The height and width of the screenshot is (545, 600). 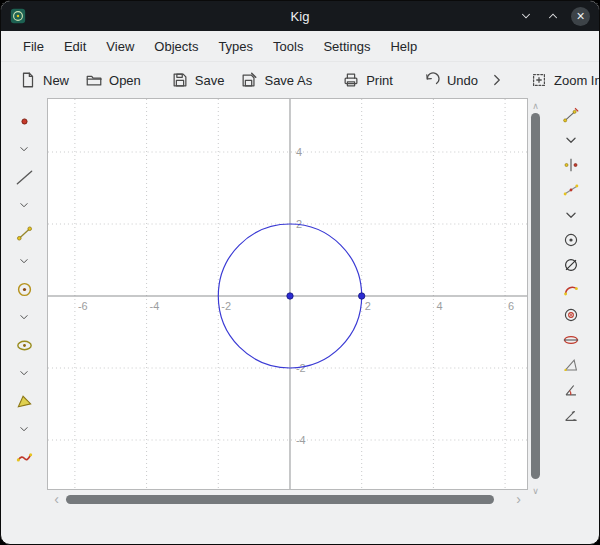 I want to click on polygon-tool-button, so click(x=24, y=401).